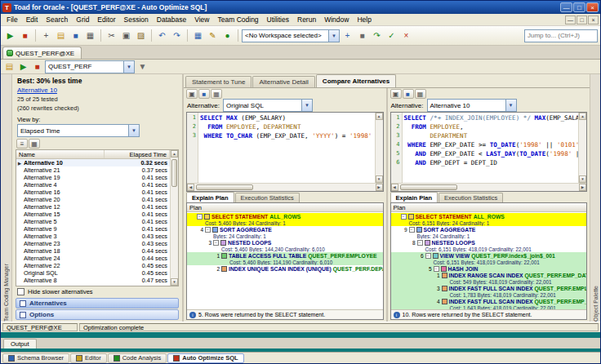 The height and width of the screenshot is (364, 601). What do you see at coordinates (93, 199) in the screenshot?
I see `alternative-row: Alternative 200.41 secs` at bounding box center [93, 199].